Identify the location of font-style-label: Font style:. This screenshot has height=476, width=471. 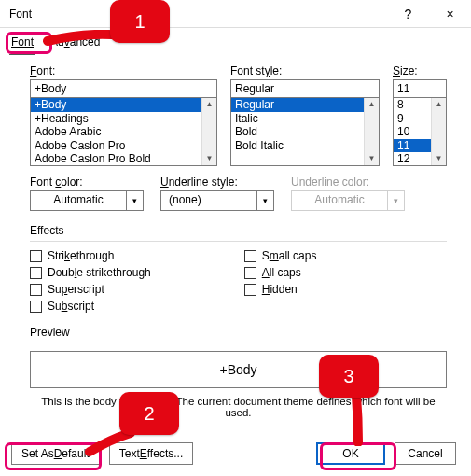
(305, 71).